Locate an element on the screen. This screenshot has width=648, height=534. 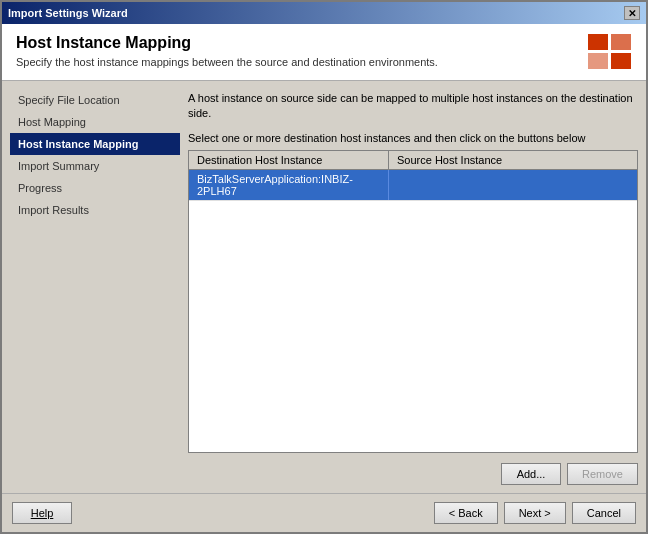
column-destination: Destination Host Instance is located at coordinates (289, 160).